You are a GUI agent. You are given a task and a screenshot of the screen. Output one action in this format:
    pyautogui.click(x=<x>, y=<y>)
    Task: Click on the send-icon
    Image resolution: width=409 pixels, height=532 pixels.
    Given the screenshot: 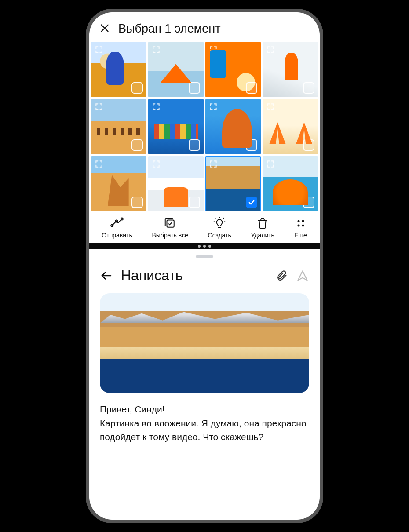 What is the action you would take?
    pyautogui.click(x=303, y=276)
    